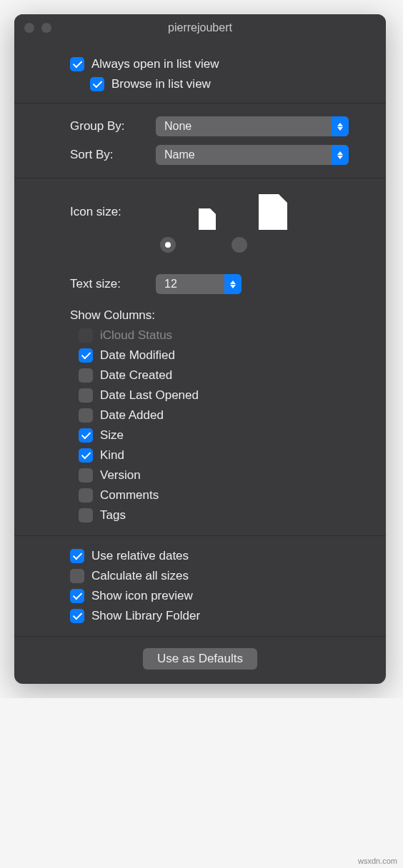  Describe the element at coordinates (199, 284) in the screenshot. I see `text-size-select: 12` at that location.